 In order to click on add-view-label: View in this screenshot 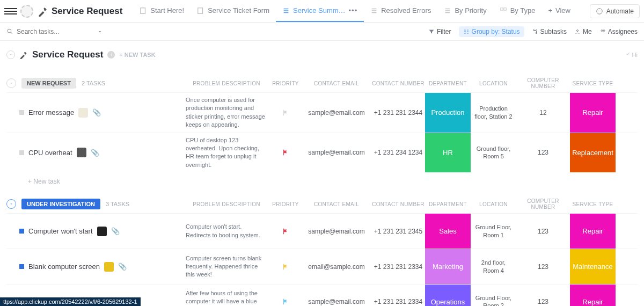, I will do `click(563, 11)`.